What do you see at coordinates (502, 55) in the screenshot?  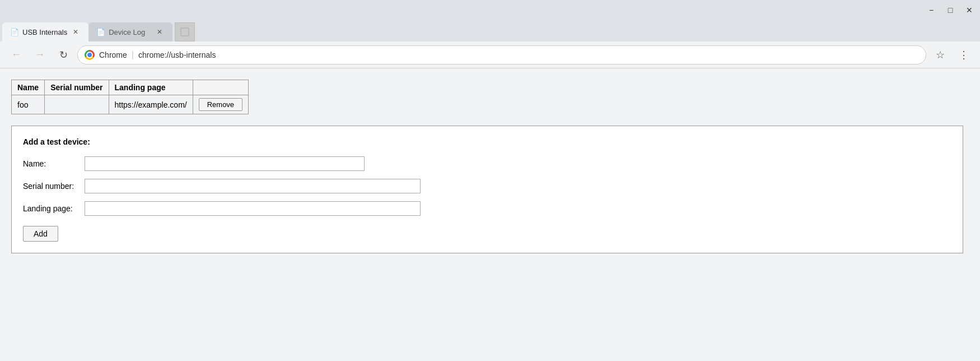 I see `address-bar: Chrome | chrome://usb-internals` at bounding box center [502, 55].